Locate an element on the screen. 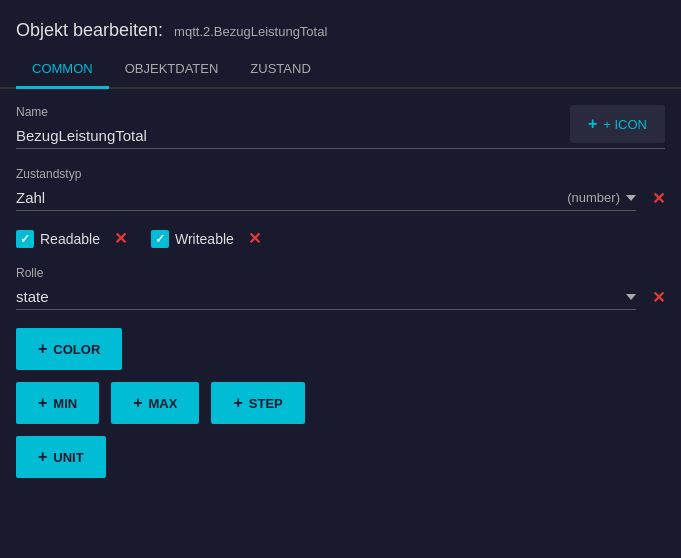 The width and height of the screenshot is (681, 558). writeable-checkbox: ✓ is located at coordinates (160, 239).